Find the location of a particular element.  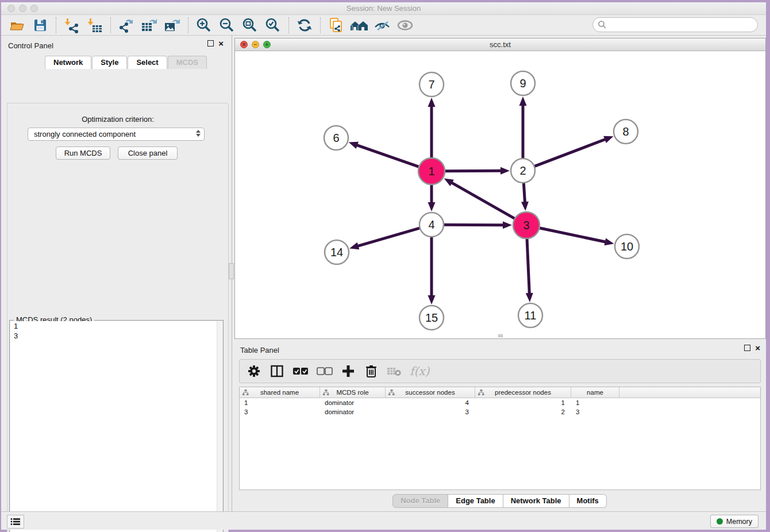

column-header-successor-nodes: successor nodes is located at coordinates (430, 392).